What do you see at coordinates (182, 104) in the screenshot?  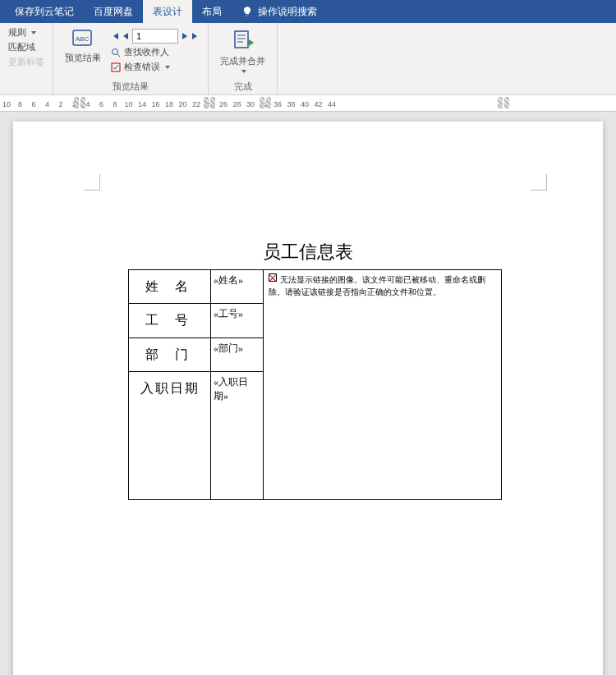 I see `ruler-number: 20` at bounding box center [182, 104].